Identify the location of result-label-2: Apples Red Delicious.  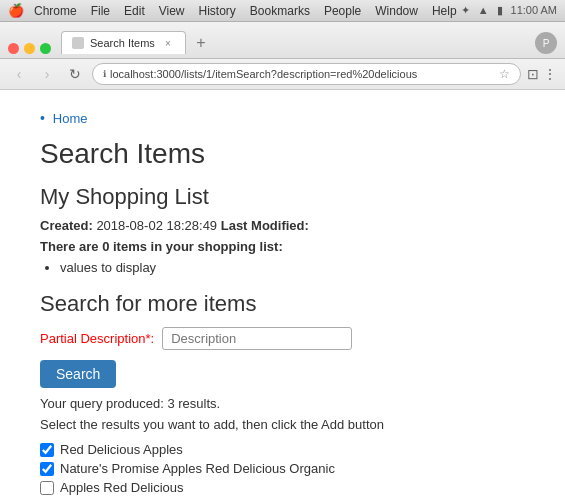
(122, 488).